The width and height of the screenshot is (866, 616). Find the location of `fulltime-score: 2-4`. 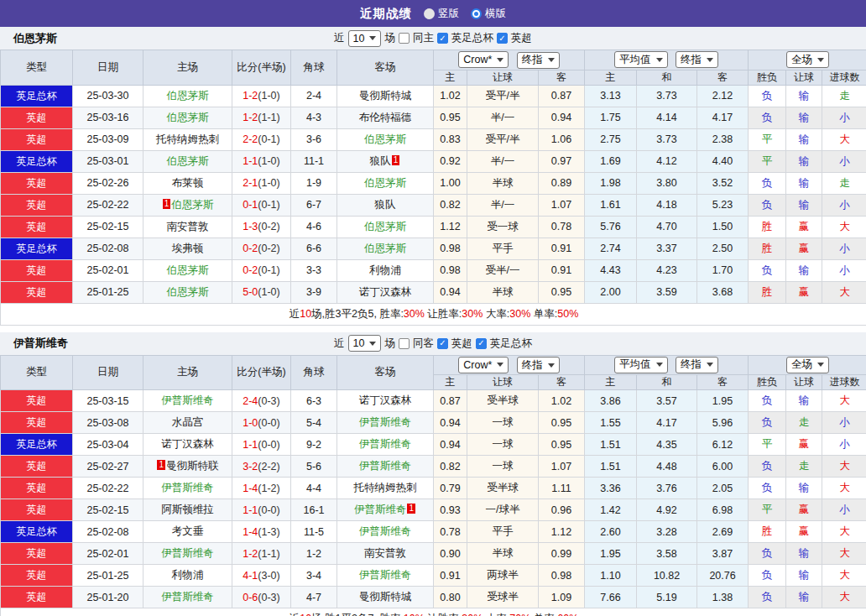

fulltime-score: 2-4 is located at coordinates (250, 401).